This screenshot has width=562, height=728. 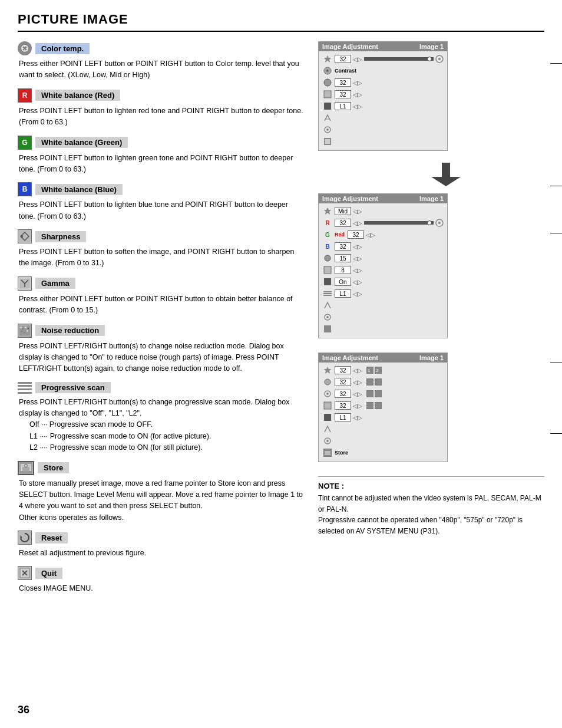 I want to click on p2r1-value: Mid, so click(x=343, y=211).